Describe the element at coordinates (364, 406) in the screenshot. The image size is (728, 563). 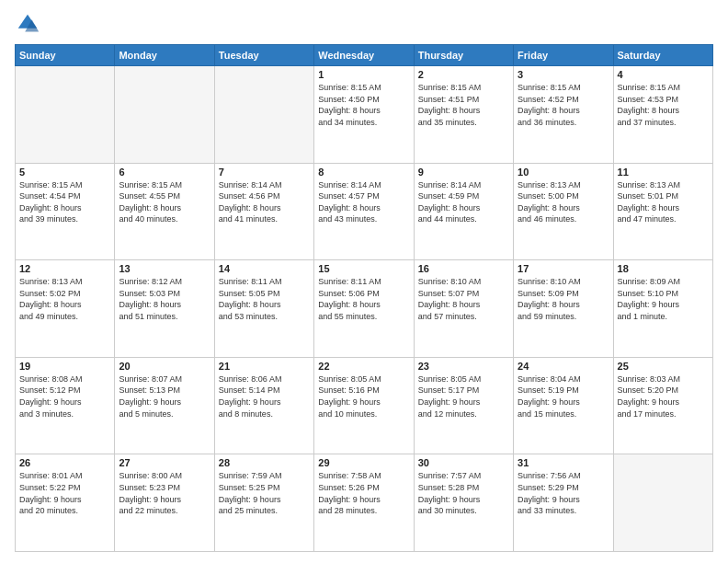
I see `calendar-cell: 22Sunrise: 8:05 AMSunset: 5:16 PMDayligh…` at that location.